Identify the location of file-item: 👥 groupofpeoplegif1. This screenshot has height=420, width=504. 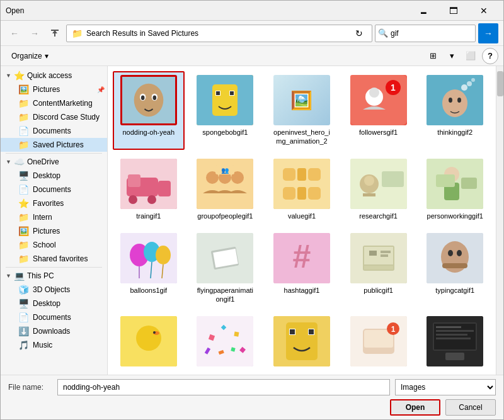
(226, 190).